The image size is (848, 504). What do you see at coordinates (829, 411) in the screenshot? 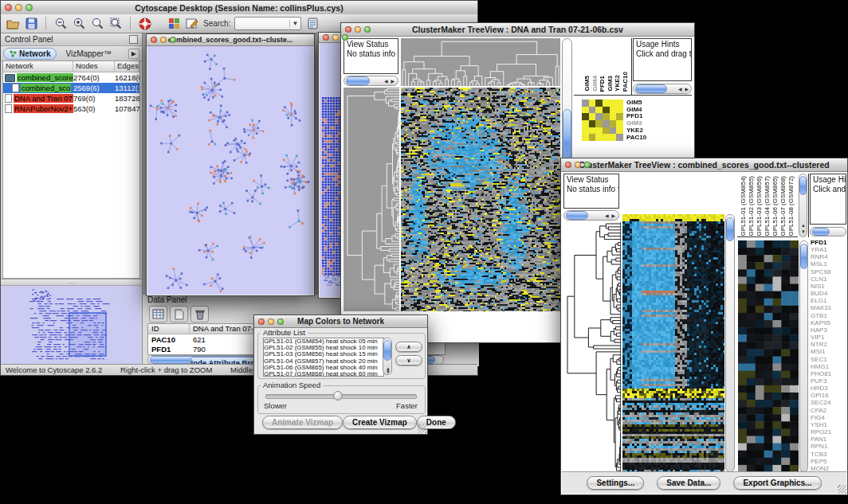
I see `gene-label: CPA2` at bounding box center [829, 411].